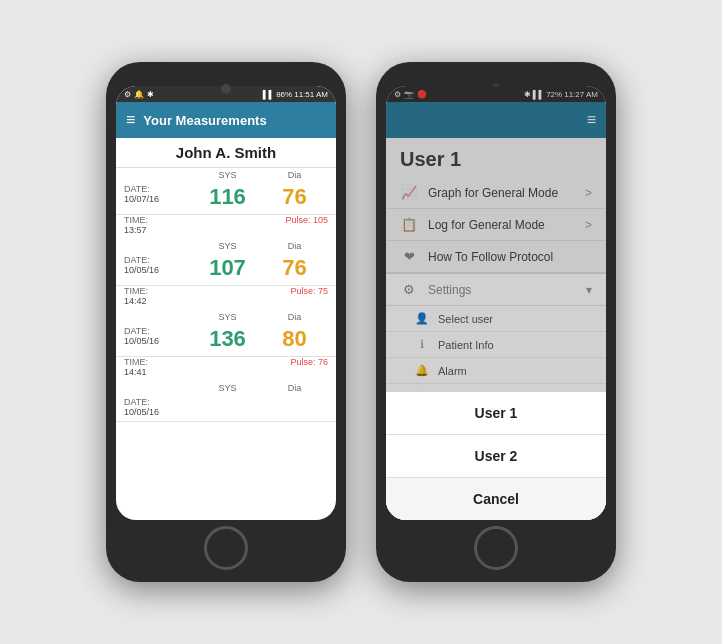  Describe the element at coordinates (159, 268) in the screenshot. I see `date-label-2: DATE: 10/05/16` at that location.